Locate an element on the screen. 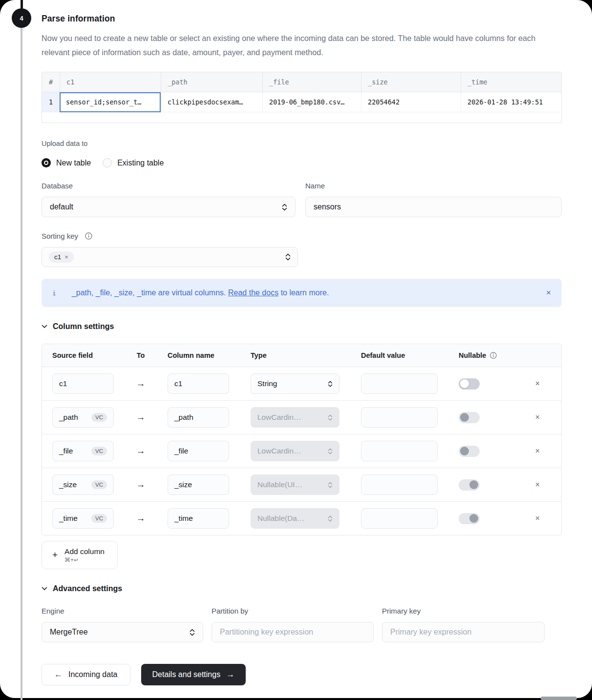 This screenshot has height=700, width=592. column-name-input: _path is located at coordinates (198, 417).